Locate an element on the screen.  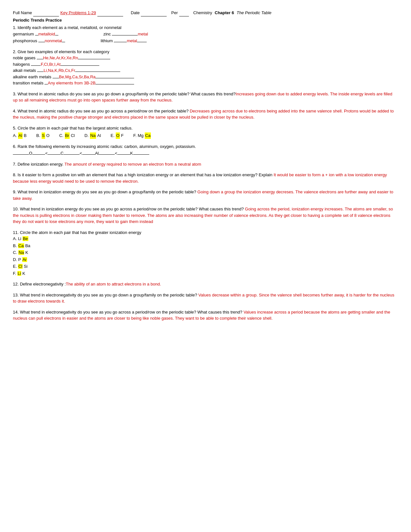
question-14: 14. What trend in electronegativity do y… is located at coordinates (206, 315).